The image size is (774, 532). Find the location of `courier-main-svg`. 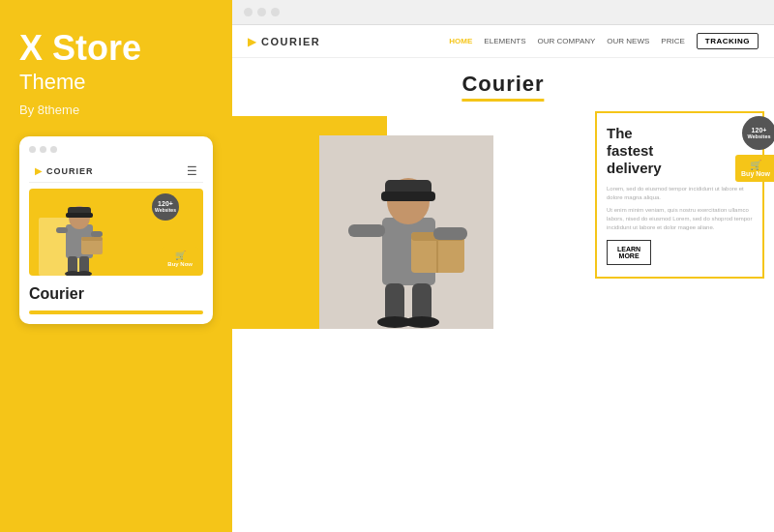

courier-main-svg is located at coordinates (406, 232).